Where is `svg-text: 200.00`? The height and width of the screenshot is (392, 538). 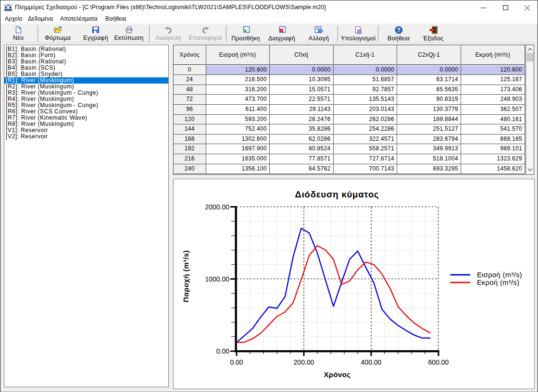
svg-text: 200.00 is located at coordinates (304, 362).